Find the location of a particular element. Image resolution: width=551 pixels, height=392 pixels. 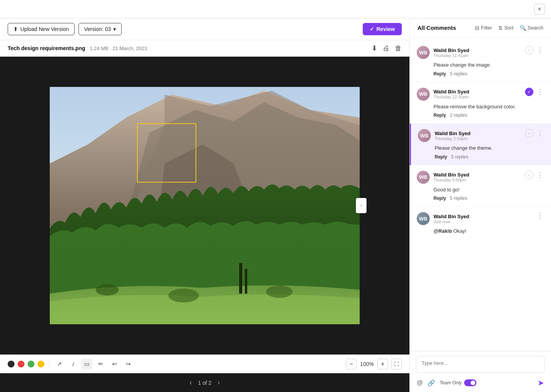

next-page-button: › is located at coordinates (219, 383).